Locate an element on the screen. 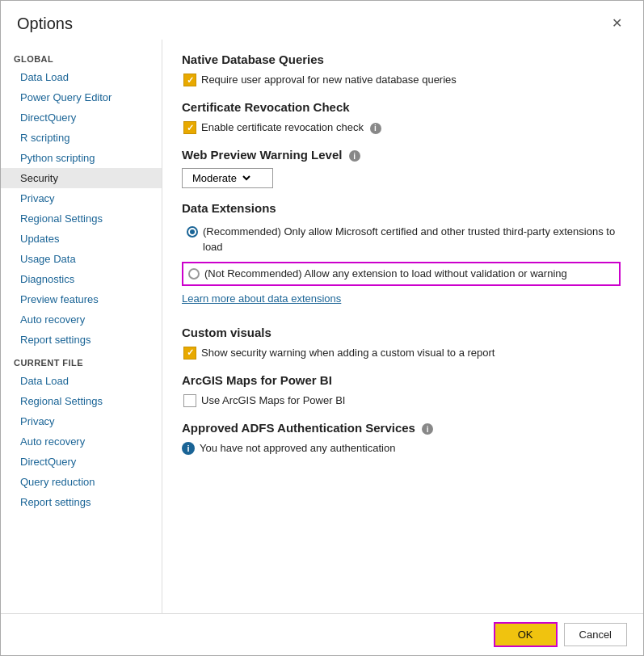  dialog-title: Options is located at coordinates (45, 24).